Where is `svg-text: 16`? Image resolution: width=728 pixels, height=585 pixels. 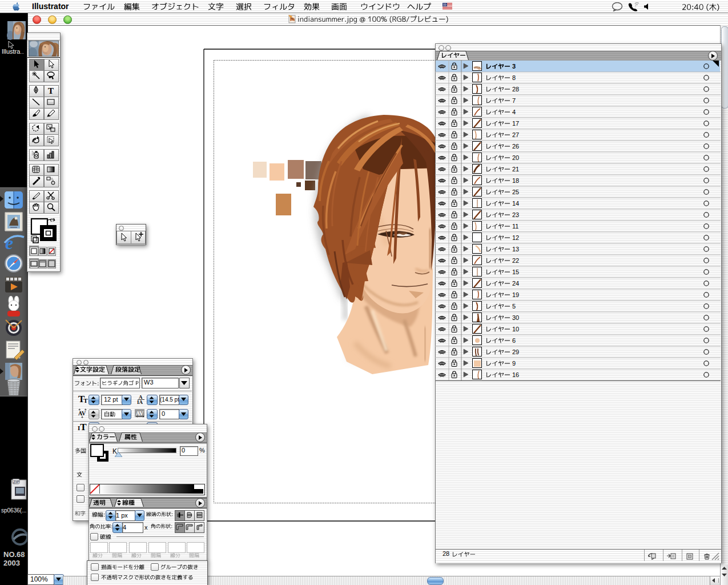
svg-text: 16 is located at coordinates (516, 375).